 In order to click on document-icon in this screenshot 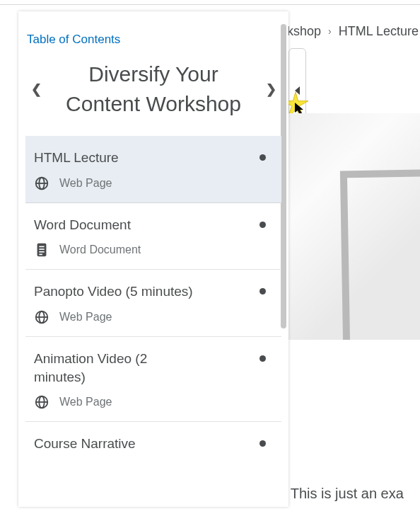, I will do `click(42, 250)`.